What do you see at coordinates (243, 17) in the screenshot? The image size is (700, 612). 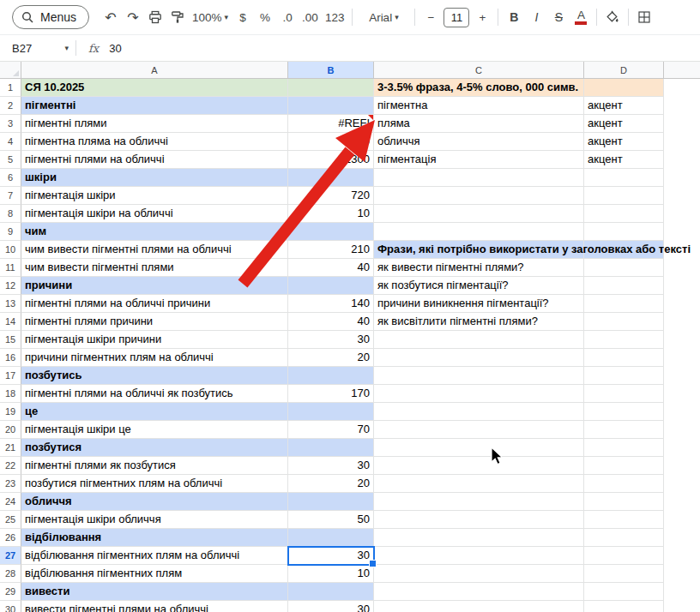 I see `currency-format-button: $` at bounding box center [243, 17].